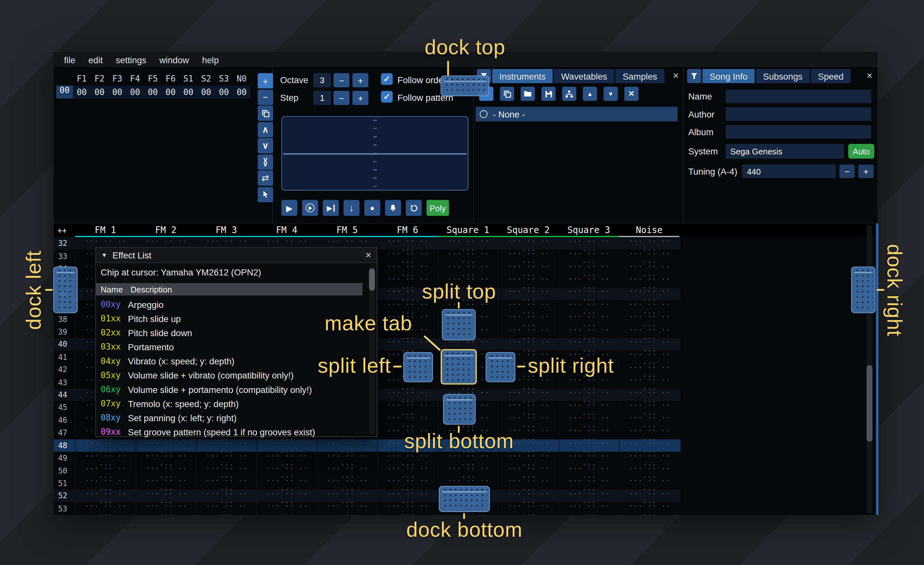 This screenshot has width=924, height=565. I want to click on tuning-increase-button: +, so click(866, 171).